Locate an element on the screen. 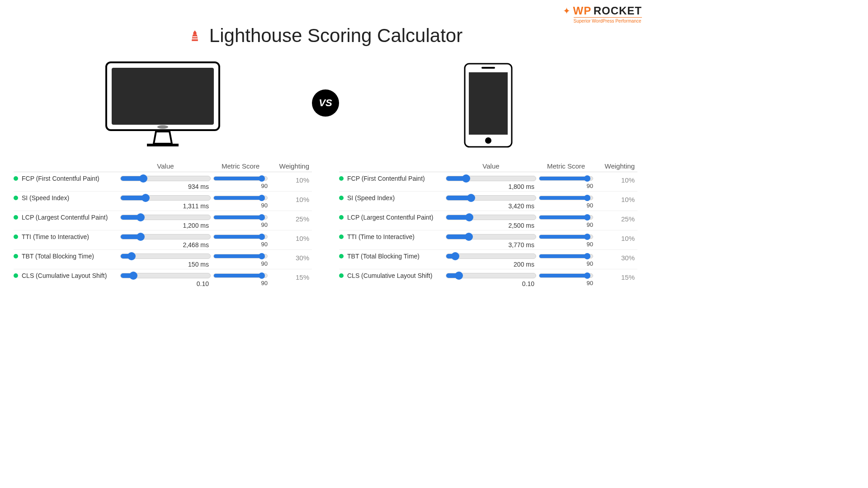 This screenshot has width=868, height=488. page-title-row: Lighthouse Scoring Calculator is located at coordinates (326, 36).